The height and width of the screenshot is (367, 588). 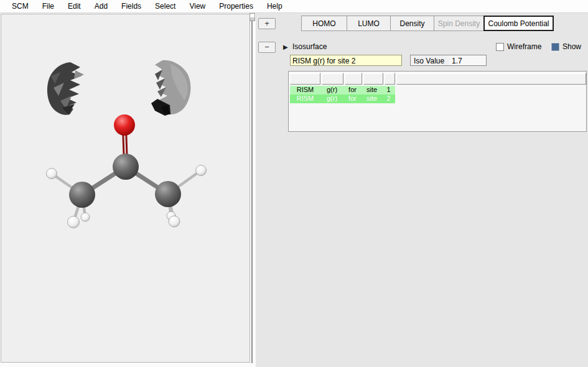 What do you see at coordinates (275, 6) in the screenshot?
I see `menu-help: Help` at bounding box center [275, 6].